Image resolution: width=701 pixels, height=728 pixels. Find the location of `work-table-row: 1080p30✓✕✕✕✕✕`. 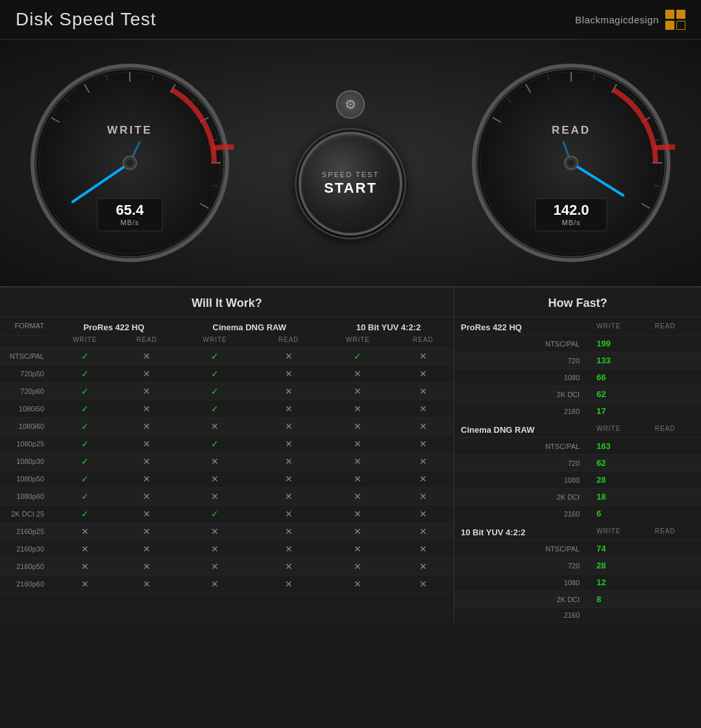

work-table-row: 1080p30✓✕✕✕✕✕ is located at coordinates (227, 462).